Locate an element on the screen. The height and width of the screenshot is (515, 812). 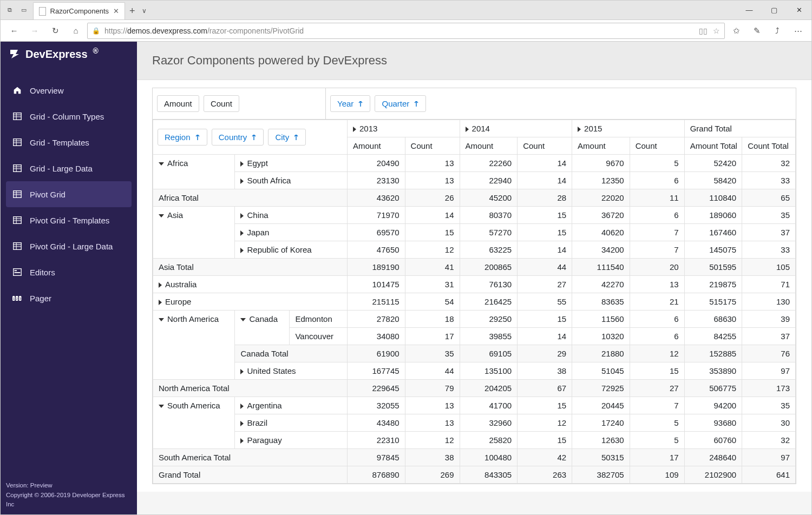
nav-refresh-icon: ↻ is located at coordinates (55, 31).